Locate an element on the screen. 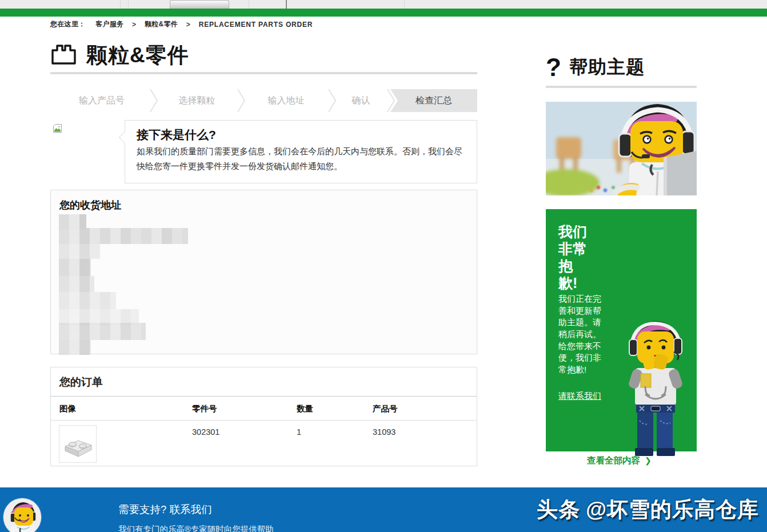 The image size is (767, 532). help-error-panel: 我们非常抱歉! 我们正在完善和更新帮助主题。请稍后再试。给您带来不便，我们非常抱… is located at coordinates (621, 330).